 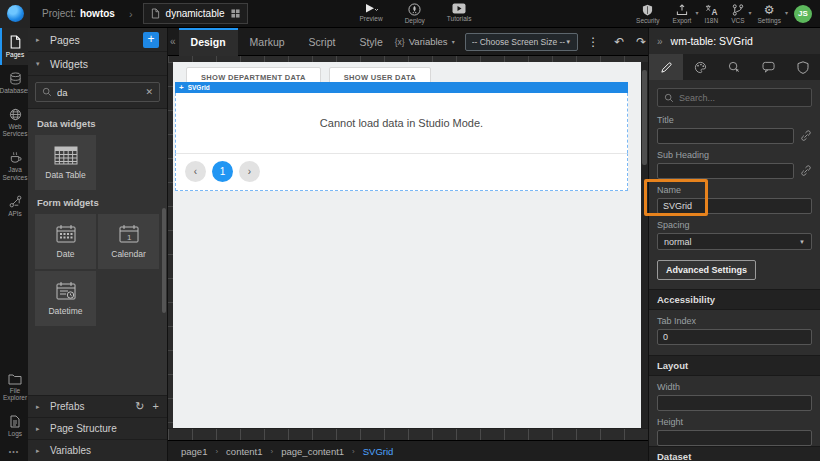 I want to click on data-widgets-grid: Data Table, so click(x=98, y=162).